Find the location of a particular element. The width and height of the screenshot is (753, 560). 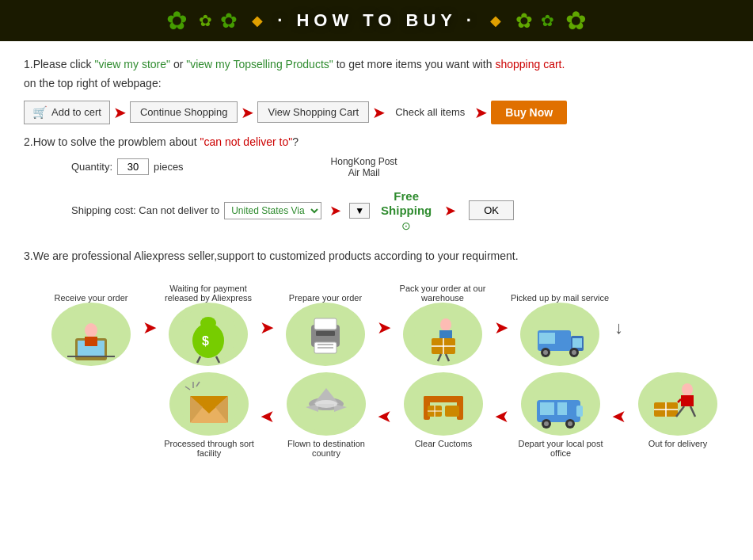

delivery-icon is located at coordinates (678, 404).